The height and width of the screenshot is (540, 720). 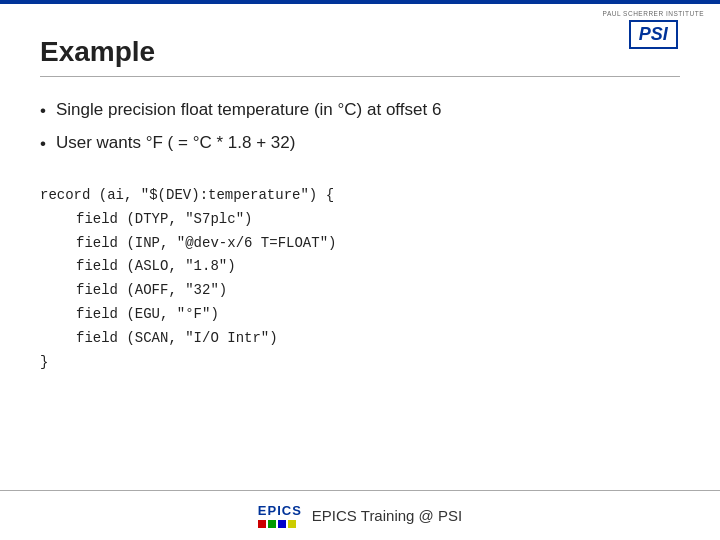 I want to click on code-field-6: field (SCAN, "I/O Intr"), so click(x=378, y=339).